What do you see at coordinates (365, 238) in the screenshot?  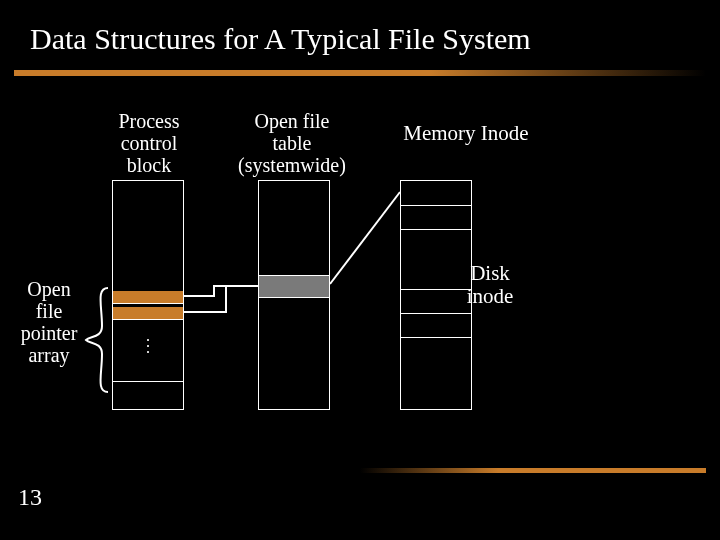 I see `arrow-oft-to-mi` at bounding box center [365, 238].